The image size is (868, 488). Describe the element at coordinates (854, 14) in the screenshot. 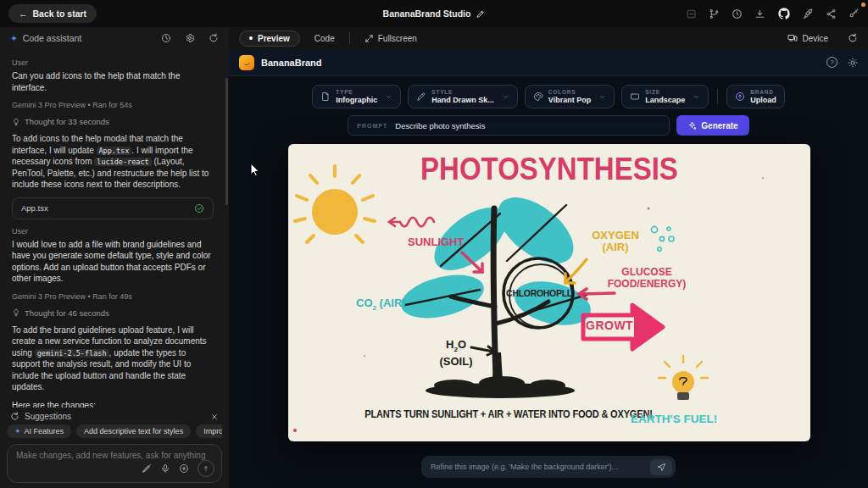

I see `api-key-icon` at that location.